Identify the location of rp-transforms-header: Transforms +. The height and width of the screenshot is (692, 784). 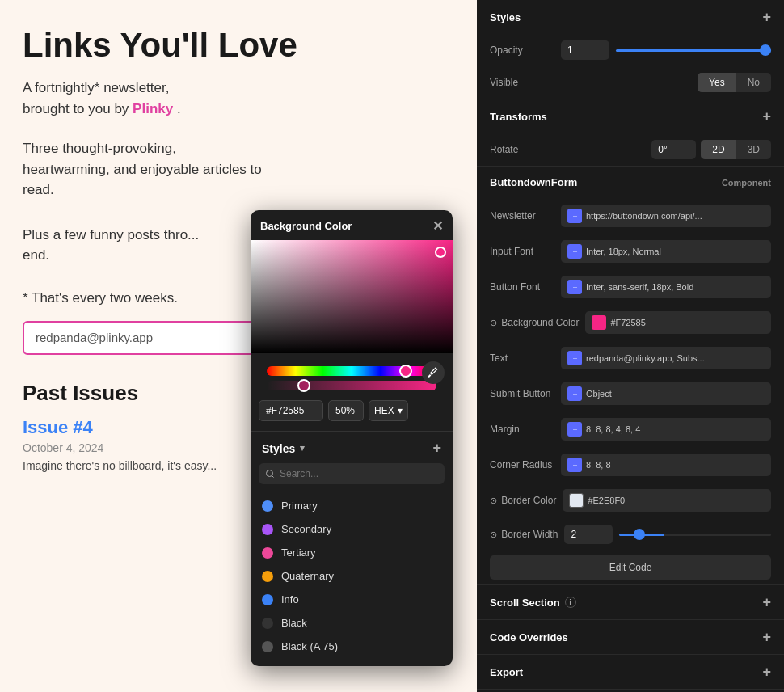
(630, 116).